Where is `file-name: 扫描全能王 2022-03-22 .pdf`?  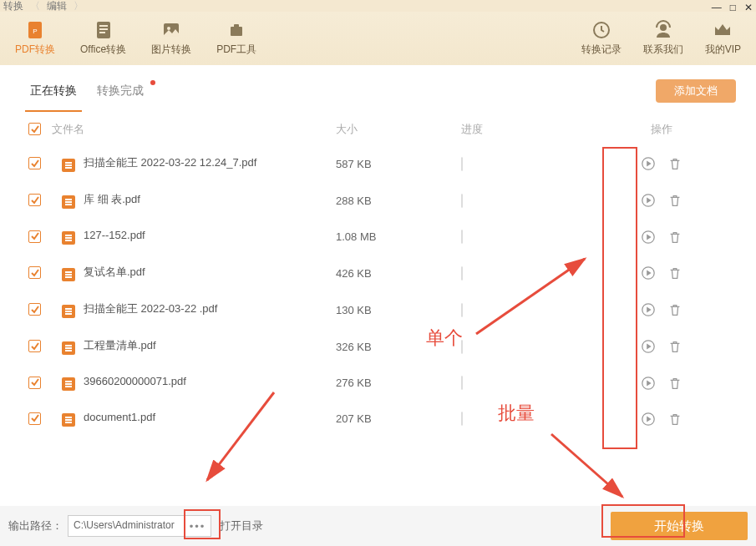 file-name: 扫描全能王 2022-03-22 .pdf is located at coordinates (150, 309).